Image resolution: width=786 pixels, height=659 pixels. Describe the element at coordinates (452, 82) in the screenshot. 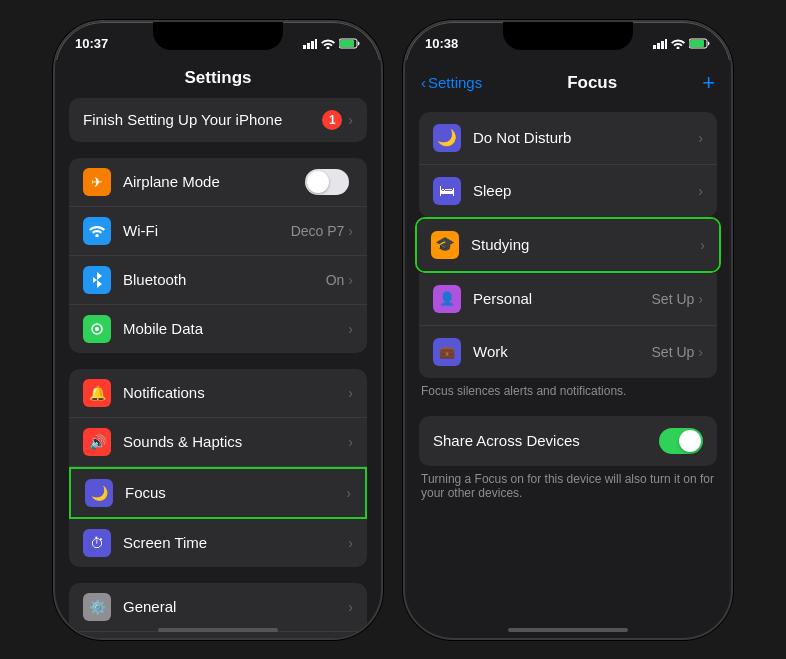

I see `back-button: ‹ Settings` at that location.